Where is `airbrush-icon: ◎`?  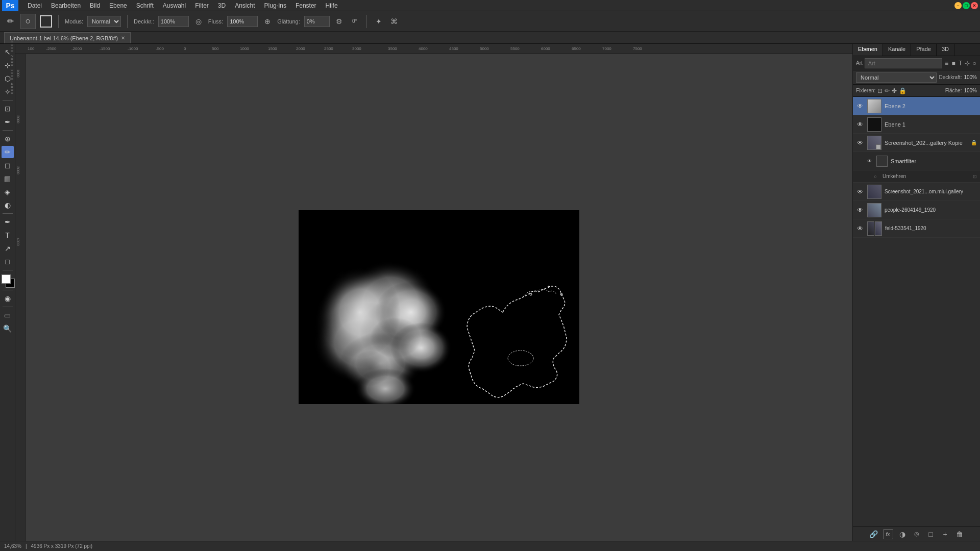 airbrush-icon: ◎ is located at coordinates (199, 21).